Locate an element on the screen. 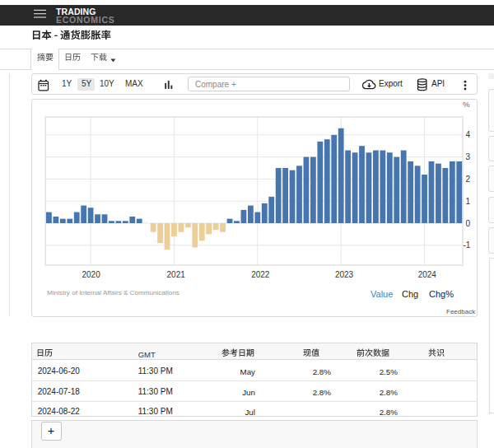  svg-text: 2023 is located at coordinates (344, 275).